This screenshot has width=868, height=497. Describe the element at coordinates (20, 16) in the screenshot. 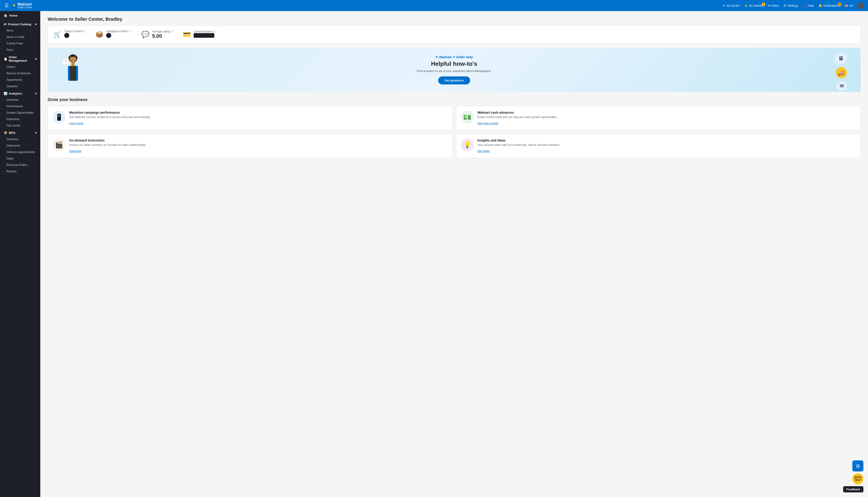

I see `sidebar-home: 🏠 Home` at that location.